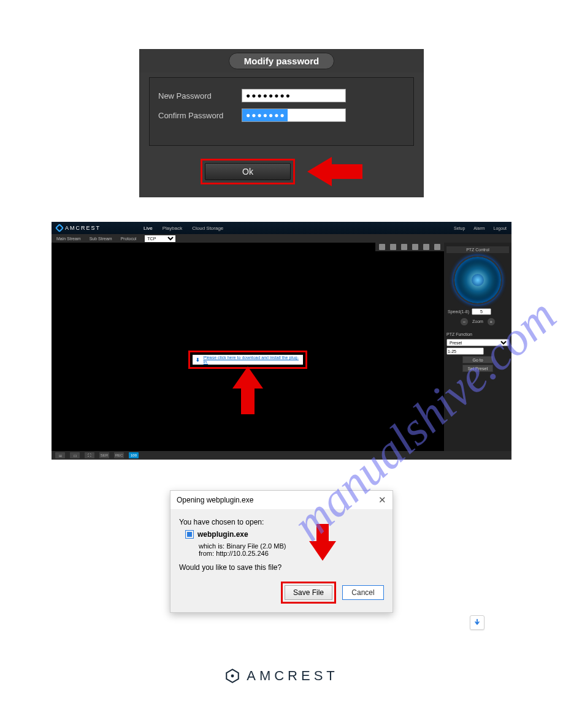 Image resolution: width=563 pixels, height=728 pixels. I want to click on cancel-button: Cancel, so click(363, 593).